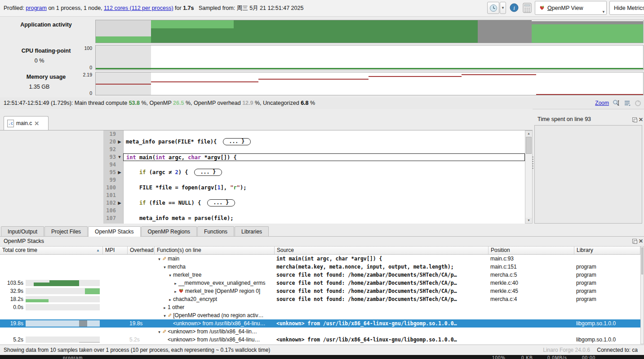 The image size is (644, 359). What do you see at coordinates (314, 195) in the screenshot?
I see `code-line-101: 101` at bounding box center [314, 195].